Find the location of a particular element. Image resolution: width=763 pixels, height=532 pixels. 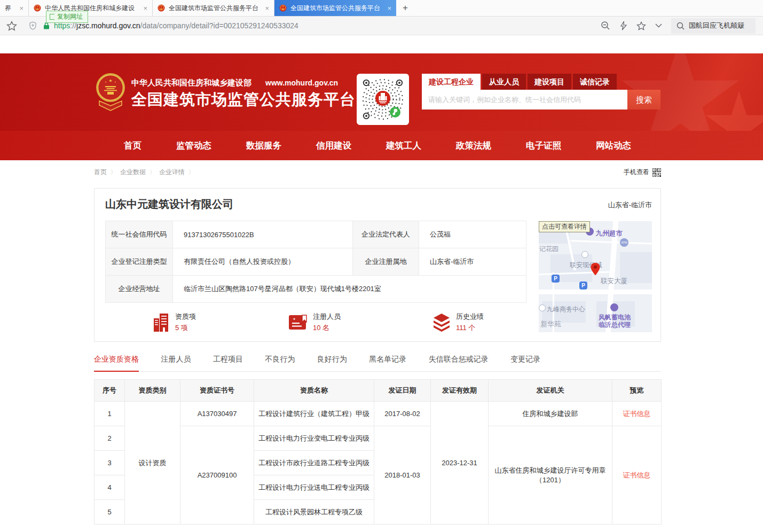

credit-code-label: 统一社会信用代码 is located at coordinates (139, 235).